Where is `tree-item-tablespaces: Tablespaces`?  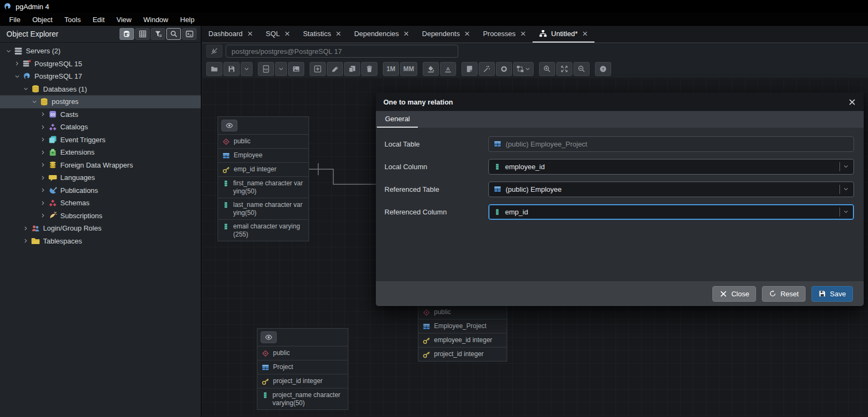
tree-item-tablespaces: Tablespaces is located at coordinates (100, 241).